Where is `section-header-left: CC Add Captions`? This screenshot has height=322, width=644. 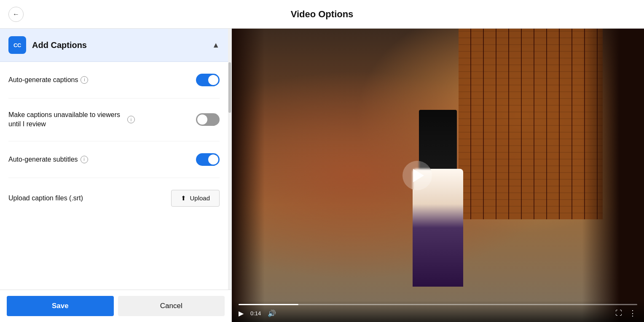 section-header-left: CC Add Captions is located at coordinates (48, 45).